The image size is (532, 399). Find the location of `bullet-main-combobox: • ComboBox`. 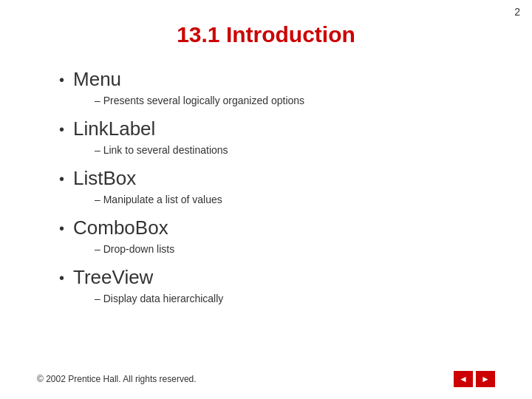

bullet-main-combobox: • ComboBox is located at coordinates (277, 228).